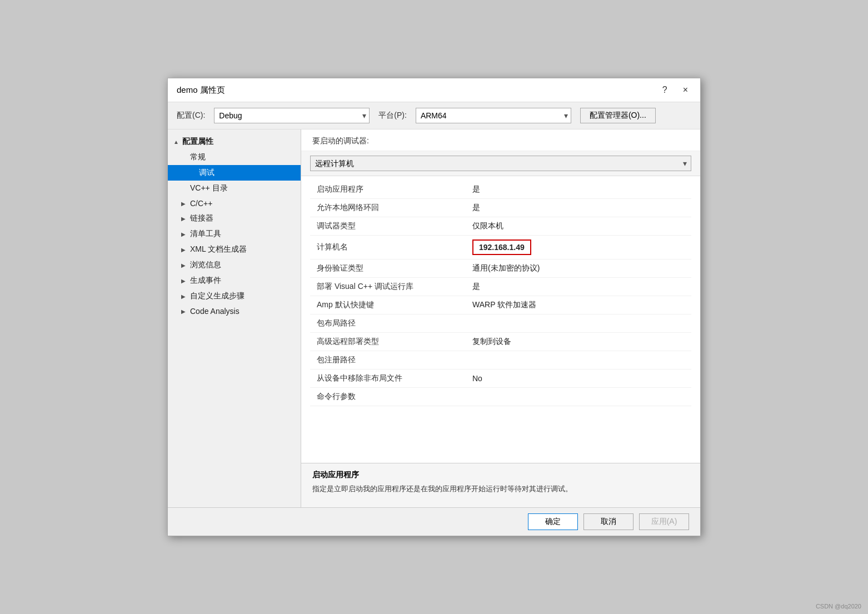 The height and width of the screenshot is (614, 868). What do you see at coordinates (191, 116) in the screenshot?
I see `config-label: 配置(C):` at bounding box center [191, 116].